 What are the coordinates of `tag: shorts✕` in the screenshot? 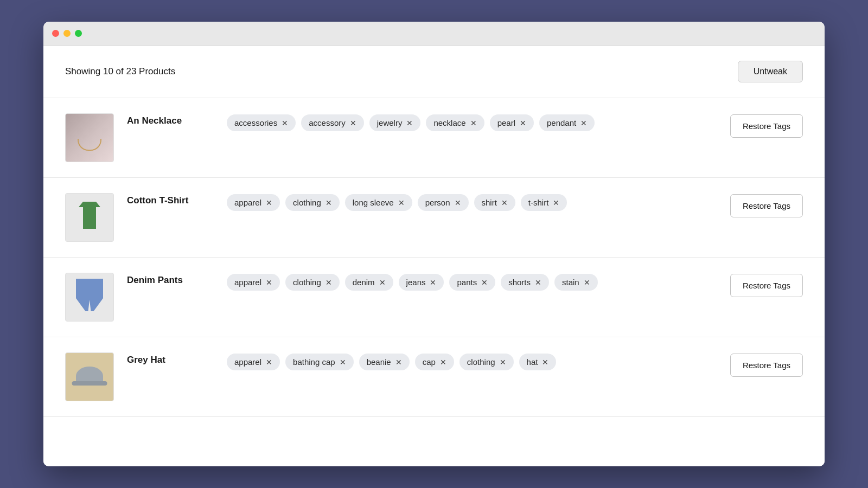 It's located at (525, 282).